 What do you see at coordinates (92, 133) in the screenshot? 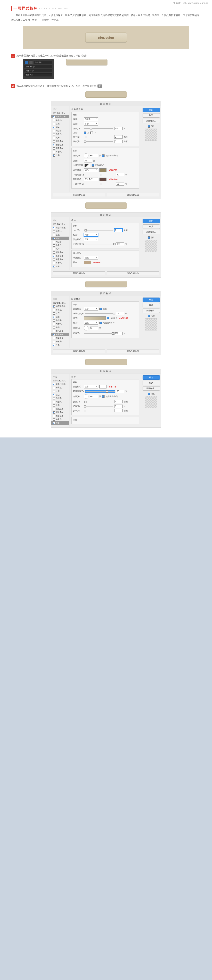
I see `radio` at bounding box center [92, 133].